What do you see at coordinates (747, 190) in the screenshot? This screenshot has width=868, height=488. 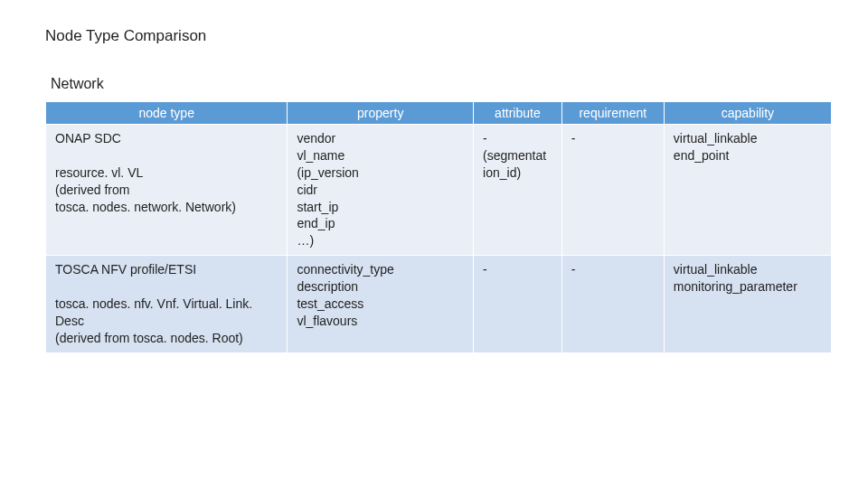 I see `cell-capability: virtual_linkableend_point` at bounding box center [747, 190].